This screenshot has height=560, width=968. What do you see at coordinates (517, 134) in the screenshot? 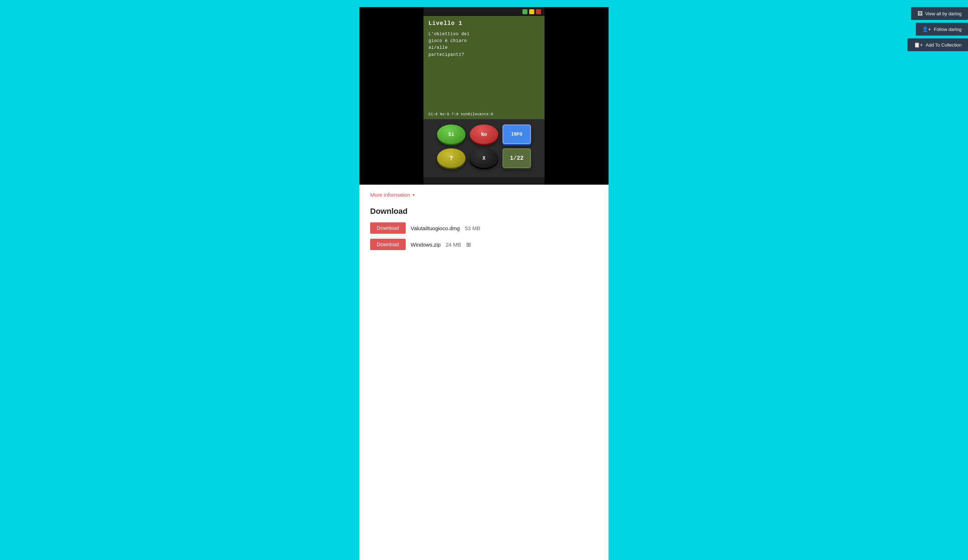
I see `info-button: INFO` at bounding box center [517, 134].